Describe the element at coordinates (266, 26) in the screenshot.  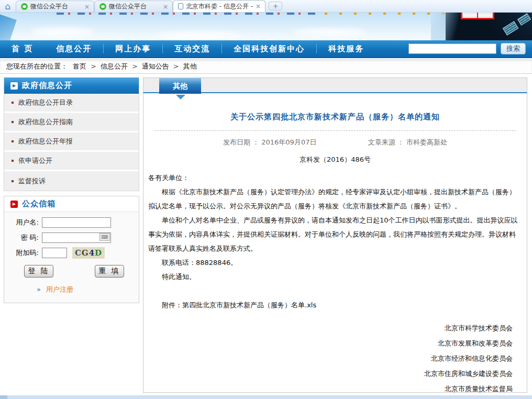
I see `site-banner` at that location.